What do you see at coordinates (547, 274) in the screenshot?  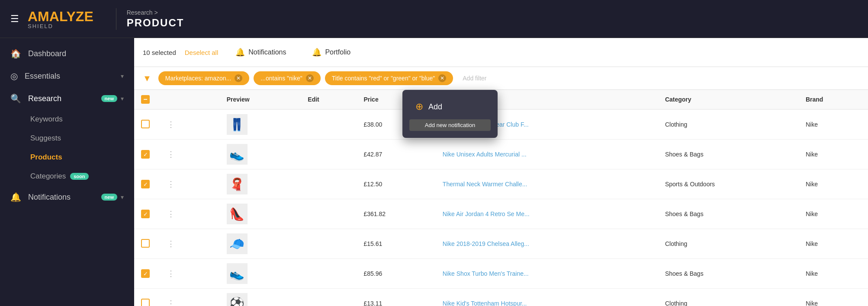 I see `row-title: Nike Shox Turbo Men's Traine...` at bounding box center [547, 274].